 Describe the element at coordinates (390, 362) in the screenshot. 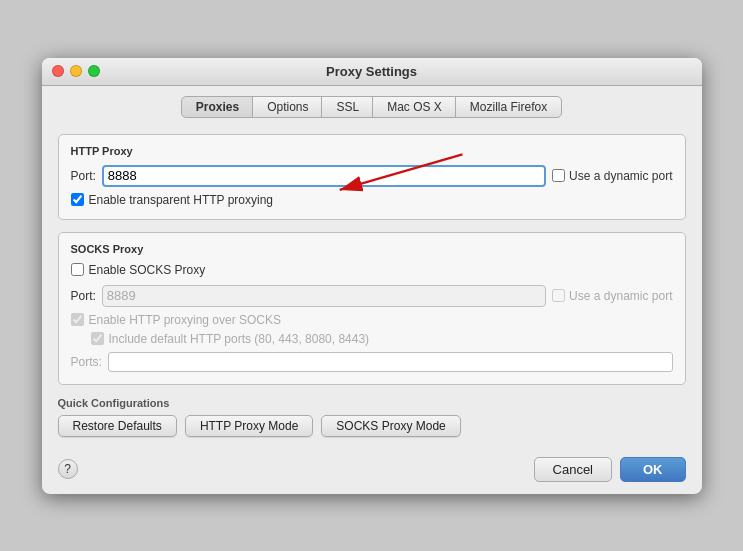

I see `ports-input` at that location.